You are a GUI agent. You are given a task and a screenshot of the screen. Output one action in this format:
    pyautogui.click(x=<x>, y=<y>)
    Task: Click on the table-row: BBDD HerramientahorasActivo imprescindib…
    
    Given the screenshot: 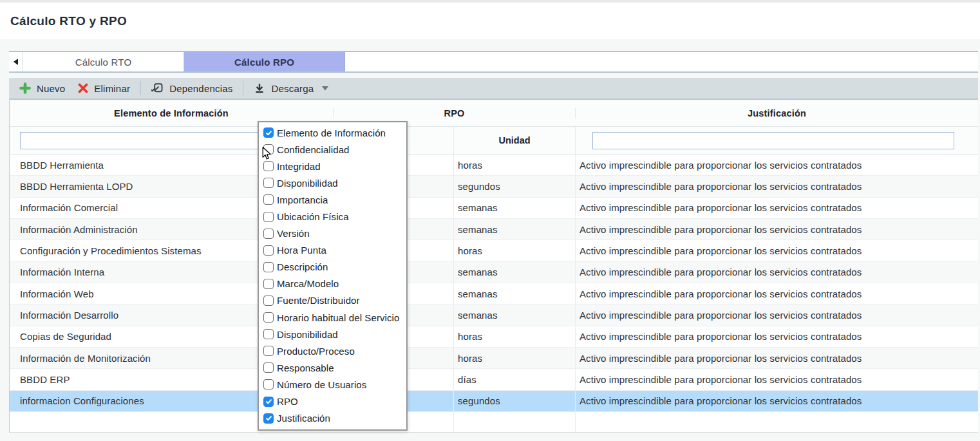 What is the action you would take?
    pyautogui.click(x=494, y=165)
    